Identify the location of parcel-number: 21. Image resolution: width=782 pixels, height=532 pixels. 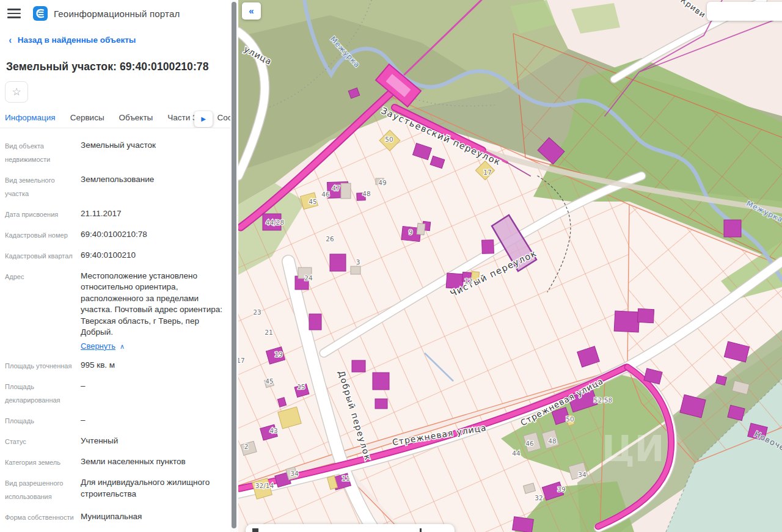
(269, 332).